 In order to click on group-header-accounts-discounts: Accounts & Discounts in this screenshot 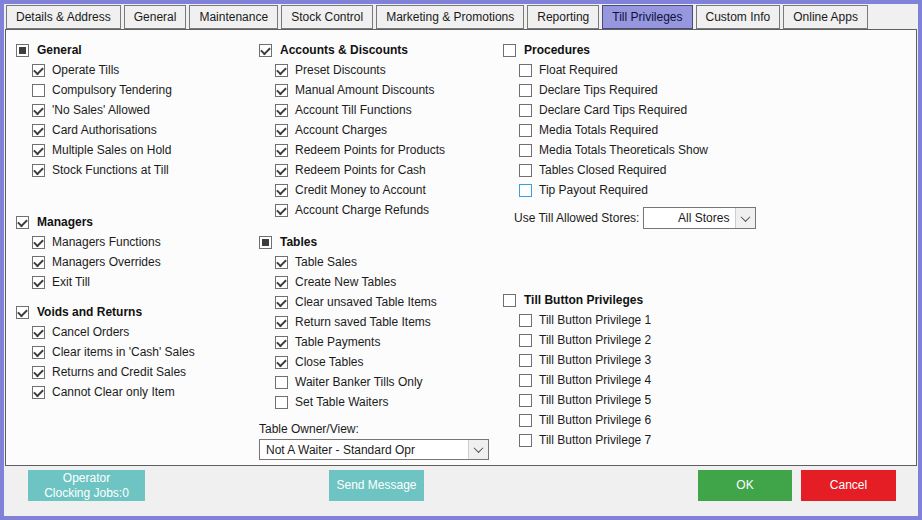, I will do `click(379, 50)`.